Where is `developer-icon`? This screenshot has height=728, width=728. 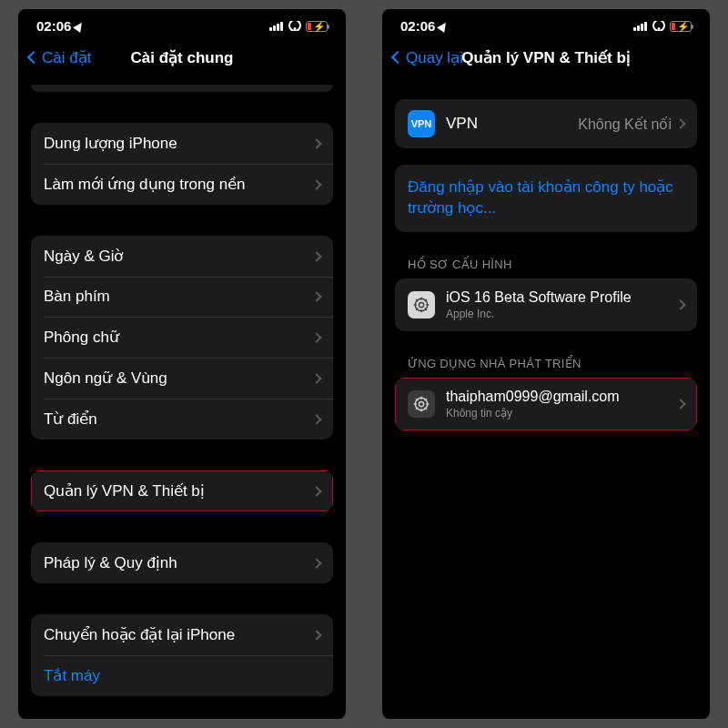
developer-icon is located at coordinates (421, 404).